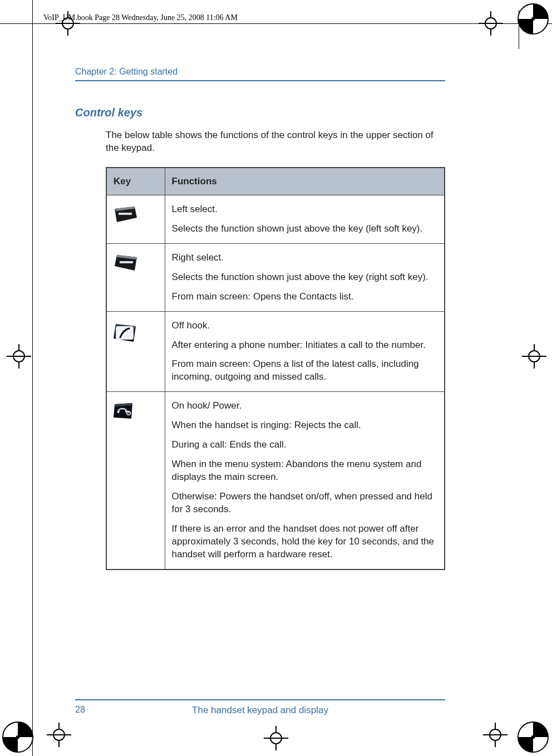 The image size is (552, 756). What do you see at coordinates (305, 209) in the screenshot?
I see `cell-text: Left select.` at bounding box center [305, 209].